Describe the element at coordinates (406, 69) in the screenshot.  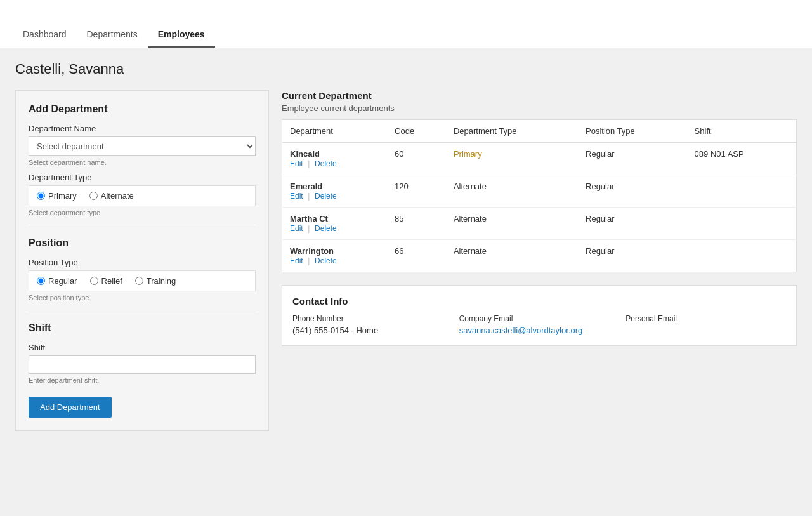
I see `page-title: Castelli, Savanna` at that location.